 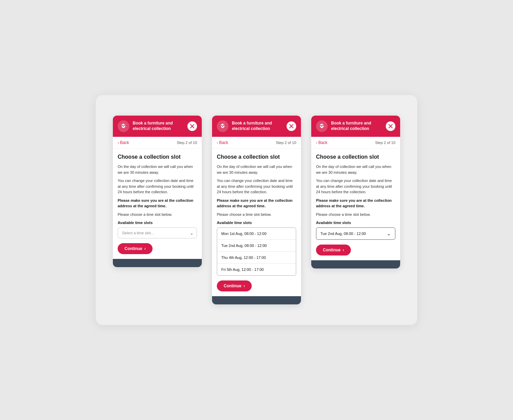 What do you see at coordinates (256, 270) in the screenshot?
I see `slot-option-4: Fri 5th Aug, 12:00 - 17:00` at bounding box center [256, 270].